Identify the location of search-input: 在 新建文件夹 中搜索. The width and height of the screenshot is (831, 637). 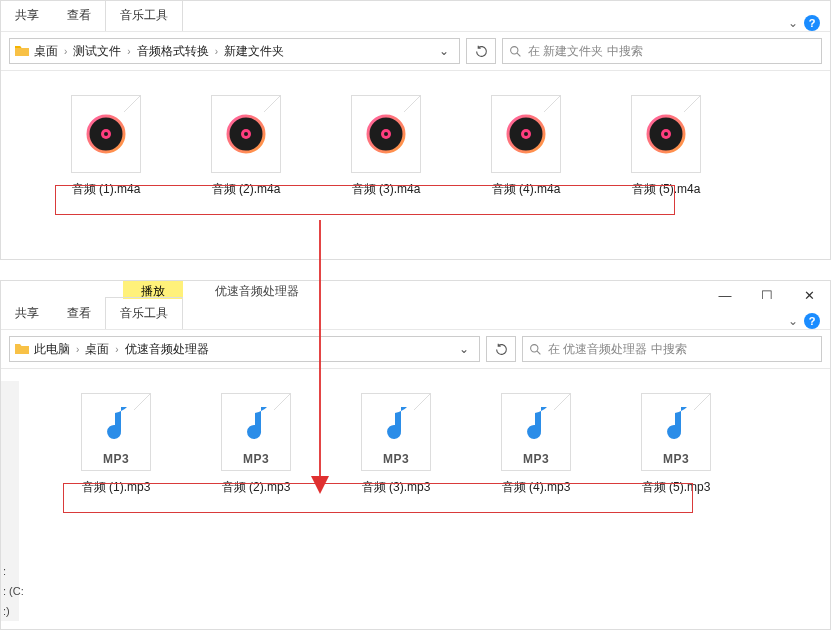
(662, 51).